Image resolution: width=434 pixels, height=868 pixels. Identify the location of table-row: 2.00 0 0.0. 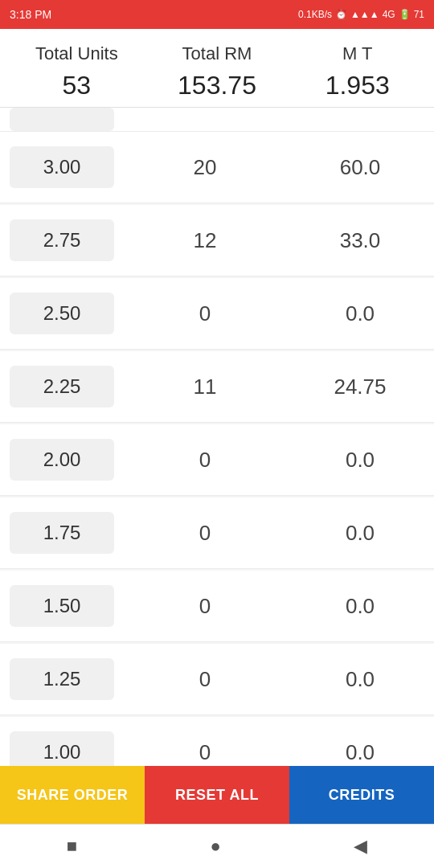
(217, 460).